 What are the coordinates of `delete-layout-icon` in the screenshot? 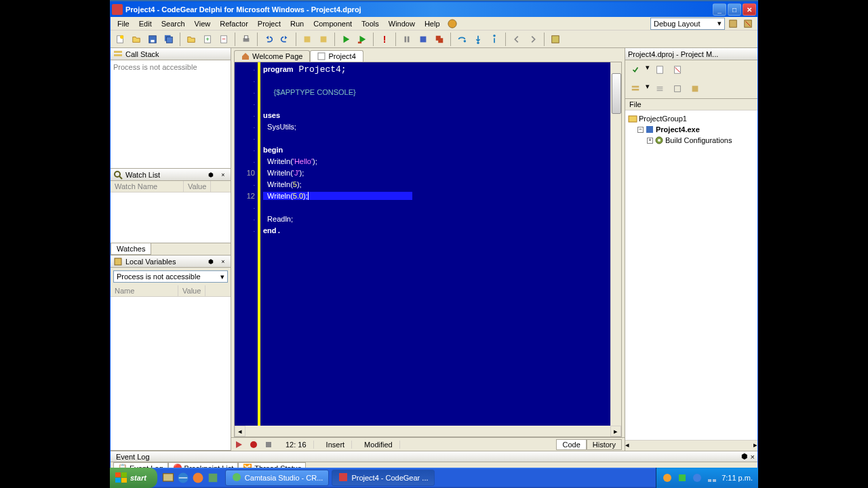 It's located at (748, 24).